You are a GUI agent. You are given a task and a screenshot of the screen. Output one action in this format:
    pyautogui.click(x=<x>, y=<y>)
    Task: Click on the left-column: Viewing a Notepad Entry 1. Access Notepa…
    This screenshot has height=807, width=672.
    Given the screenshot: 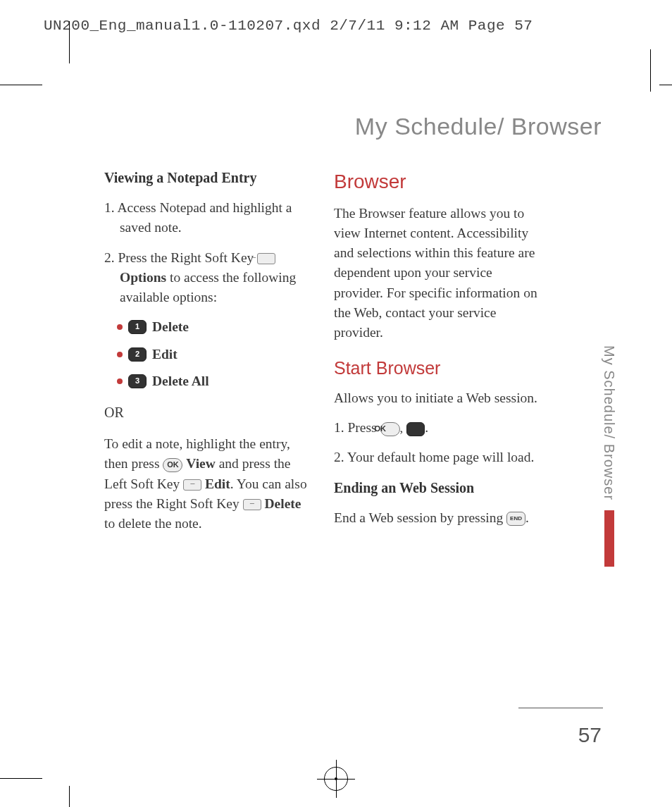 What is the action you would take?
    pyautogui.click(x=206, y=355)
    